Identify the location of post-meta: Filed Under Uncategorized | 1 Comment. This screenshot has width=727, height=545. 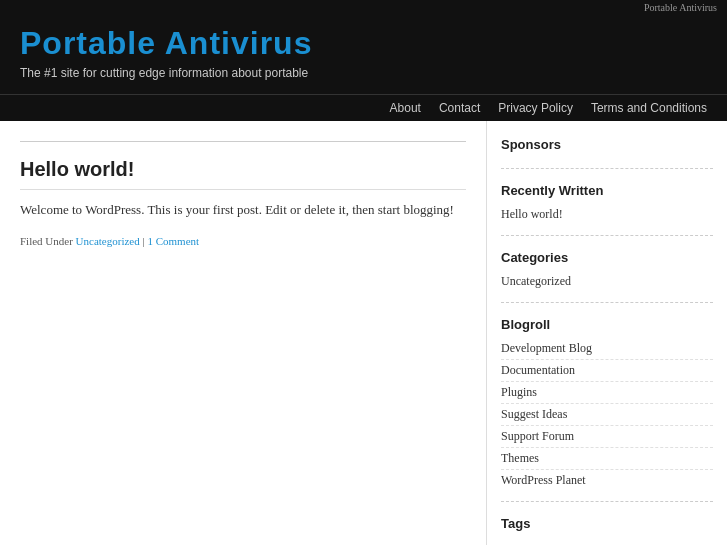
(243, 241).